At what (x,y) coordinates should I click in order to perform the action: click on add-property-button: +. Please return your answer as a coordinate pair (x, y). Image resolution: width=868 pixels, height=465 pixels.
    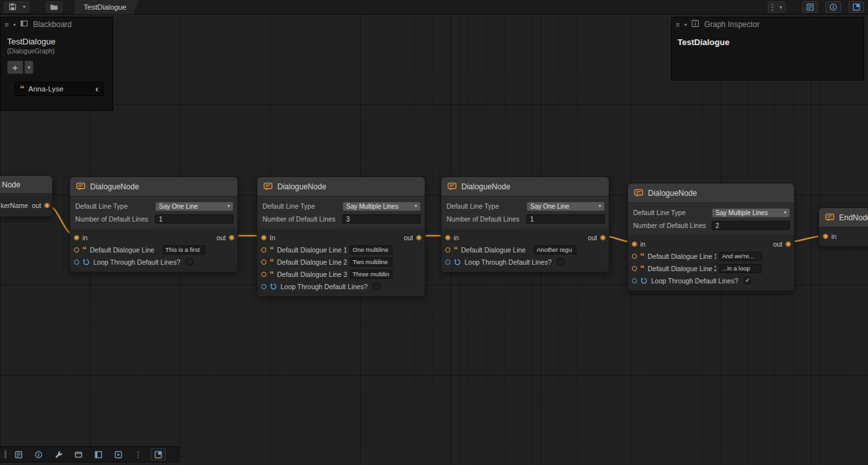
    Looking at the image, I should click on (15, 67).